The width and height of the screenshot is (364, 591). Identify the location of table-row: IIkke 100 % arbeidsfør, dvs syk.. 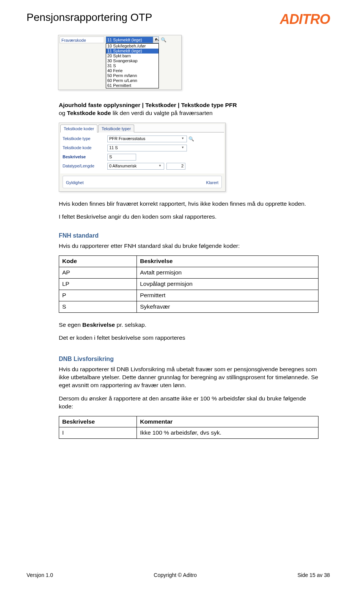
(189, 433).